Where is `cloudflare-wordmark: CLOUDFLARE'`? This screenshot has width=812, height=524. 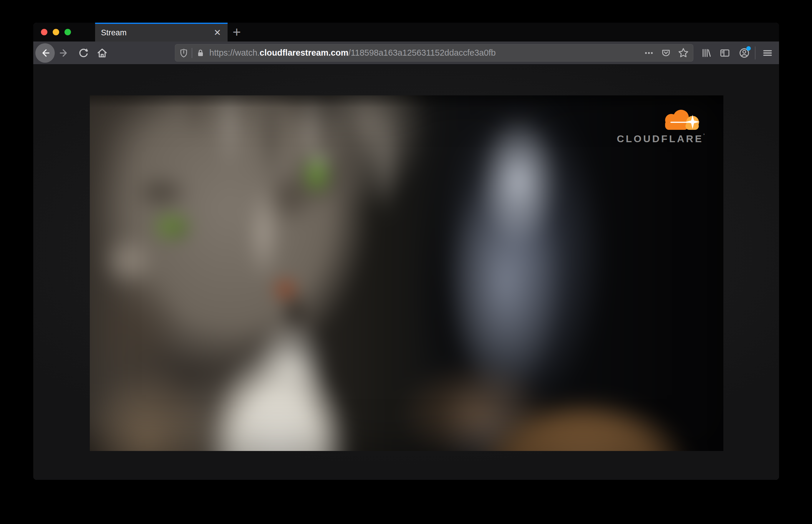
cloudflare-wordmark: CLOUDFLARE' is located at coordinates (657, 139).